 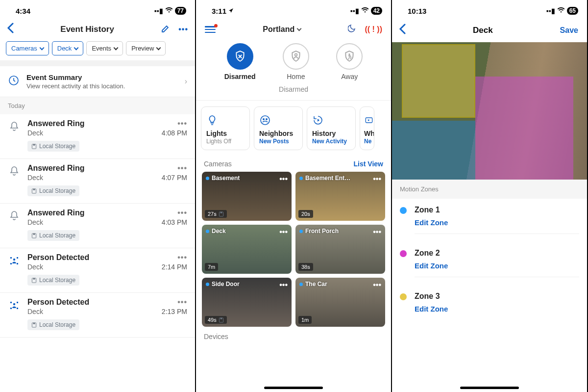 What do you see at coordinates (282, 29) in the screenshot?
I see `location-selector: Portland` at bounding box center [282, 29].